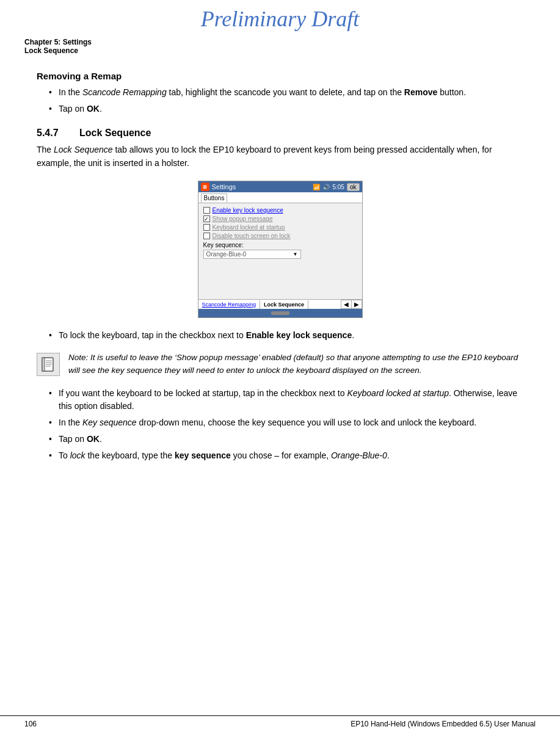  What do you see at coordinates (205, 187) in the screenshot?
I see `windows-icon: ⊞` at bounding box center [205, 187].